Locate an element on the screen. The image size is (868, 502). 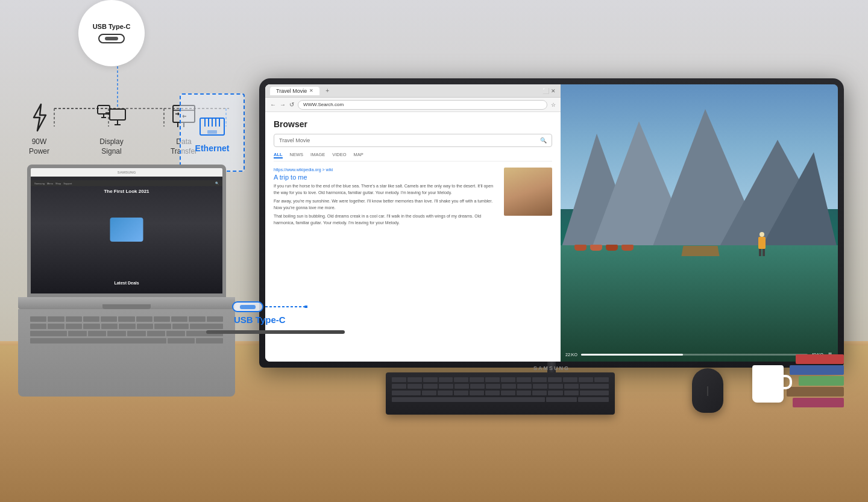
laptop-screen-content: Samsung Menu Shop Support 🔍 The First Lo… is located at coordinates (127, 235).